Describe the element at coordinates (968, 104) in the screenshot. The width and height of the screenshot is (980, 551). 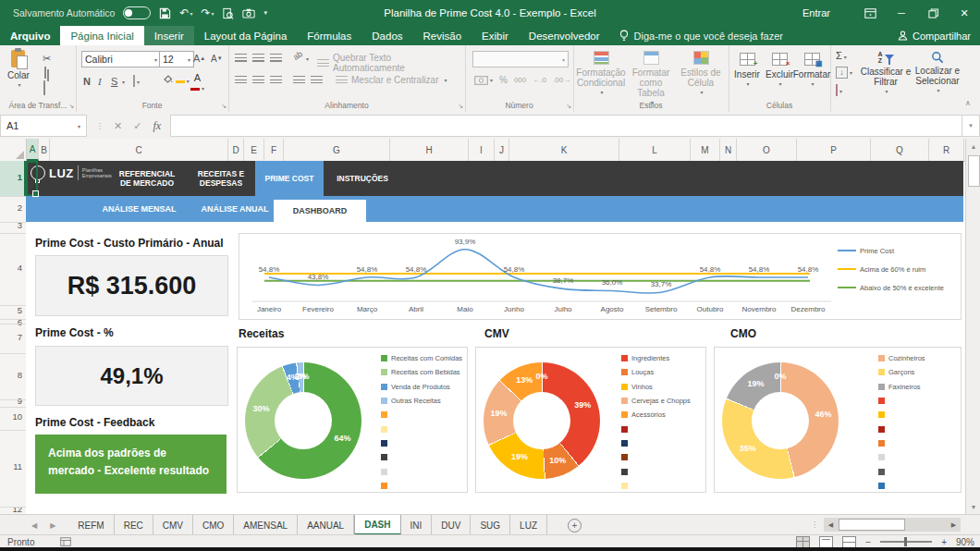
I see `collapse-ribbon-icon: ∧` at that location.